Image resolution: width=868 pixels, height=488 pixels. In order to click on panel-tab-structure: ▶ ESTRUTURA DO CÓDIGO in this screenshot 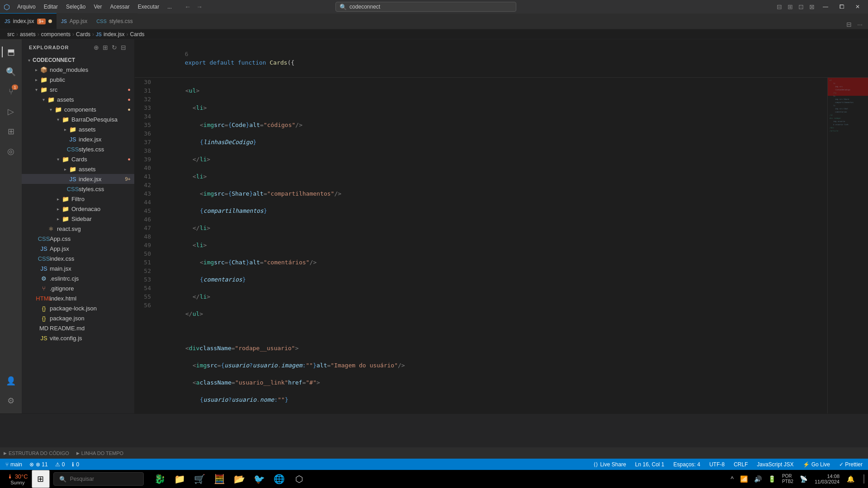, I will do `click(36, 453)`.